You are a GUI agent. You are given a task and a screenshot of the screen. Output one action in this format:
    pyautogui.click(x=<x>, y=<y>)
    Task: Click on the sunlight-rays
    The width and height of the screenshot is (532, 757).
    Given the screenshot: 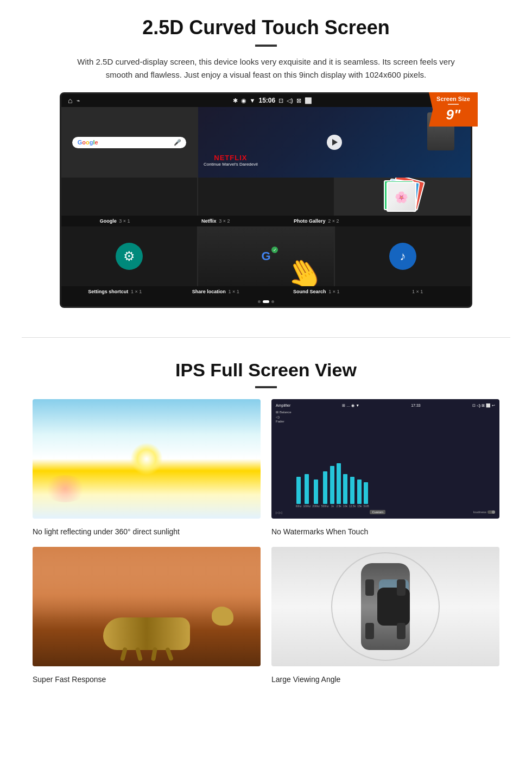 What is the action you would take?
    pyautogui.click(x=147, y=459)
    